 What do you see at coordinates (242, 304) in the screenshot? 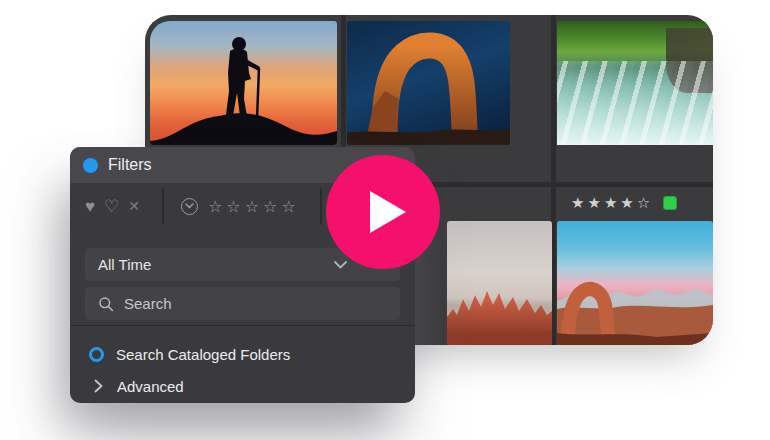
I see `search-input: Search` at bounding box center [242, 304].